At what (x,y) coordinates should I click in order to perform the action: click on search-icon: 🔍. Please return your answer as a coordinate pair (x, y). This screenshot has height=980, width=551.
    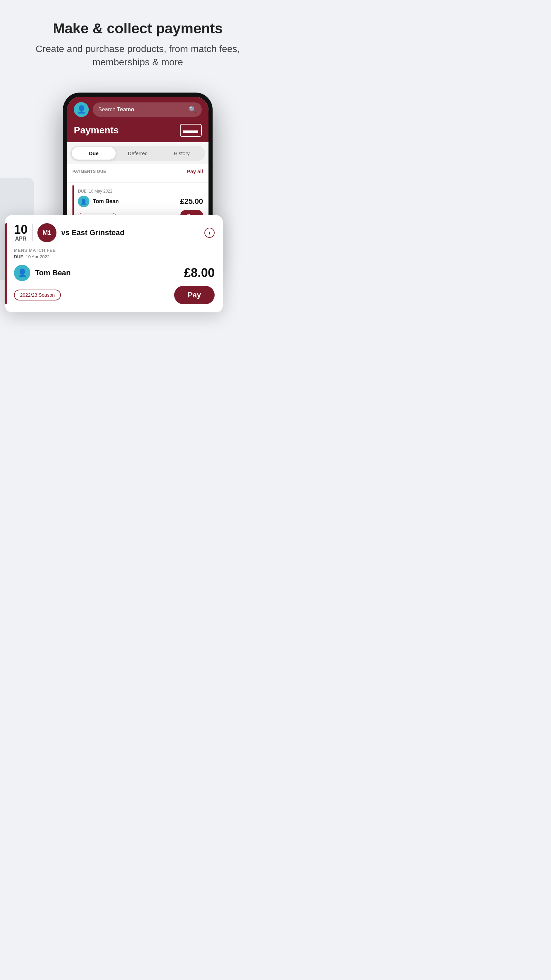
    Looking at the image, I should click on (192, 110).